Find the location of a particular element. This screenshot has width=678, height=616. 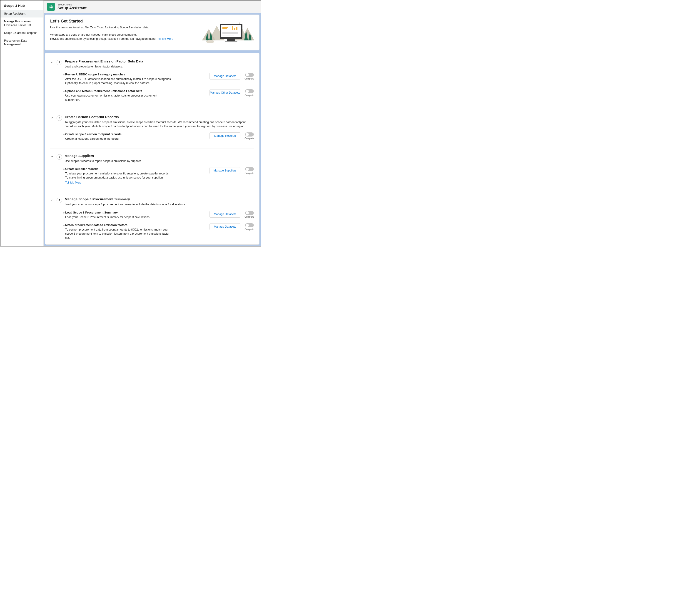

manage-button: Manage Records is located at coordinates (225, 136).